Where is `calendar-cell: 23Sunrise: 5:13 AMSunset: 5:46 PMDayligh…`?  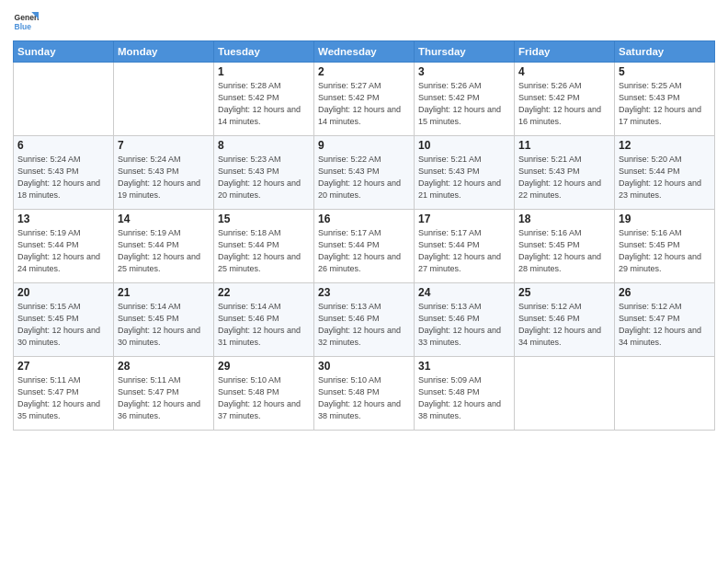
calendar-cell: 23Sunrise: 5:13 AMSunset: 5:46 PMDayligh… is located at coordinates (364, 320).